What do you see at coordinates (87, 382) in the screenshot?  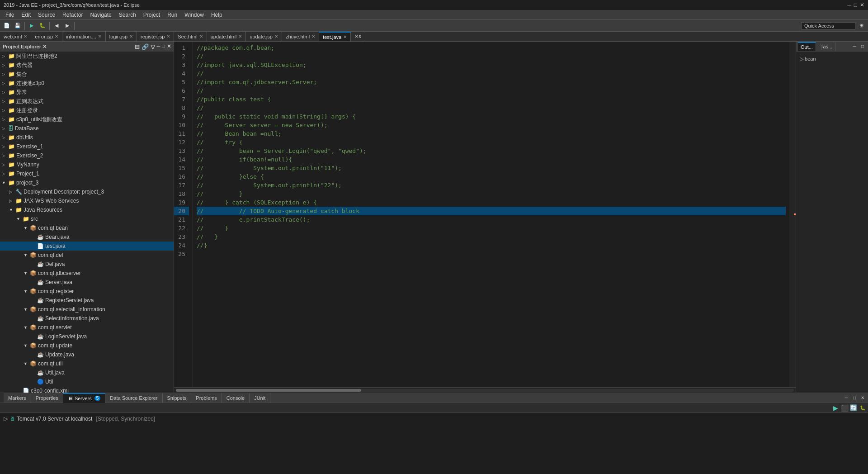 I see `tree-item: 🔵 Util` at bounding box center [87, 382].